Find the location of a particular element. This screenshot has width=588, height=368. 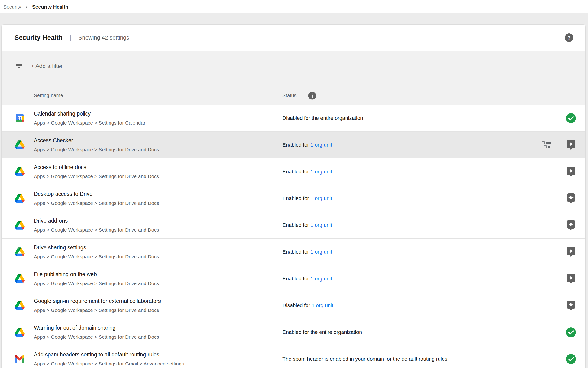

info-icon is located at coordinates (312, 96).